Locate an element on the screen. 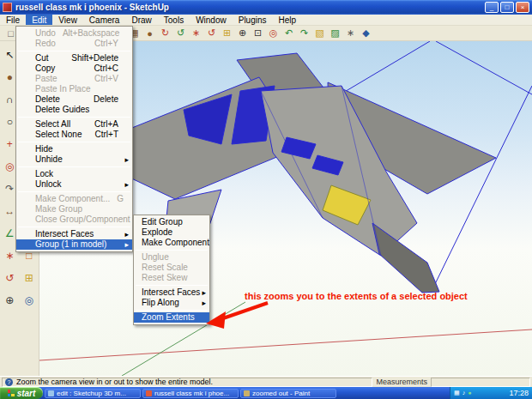 The height and width of the screenshot is (399, 532). submenu-item: Explode is located at coordinates (172, 233).